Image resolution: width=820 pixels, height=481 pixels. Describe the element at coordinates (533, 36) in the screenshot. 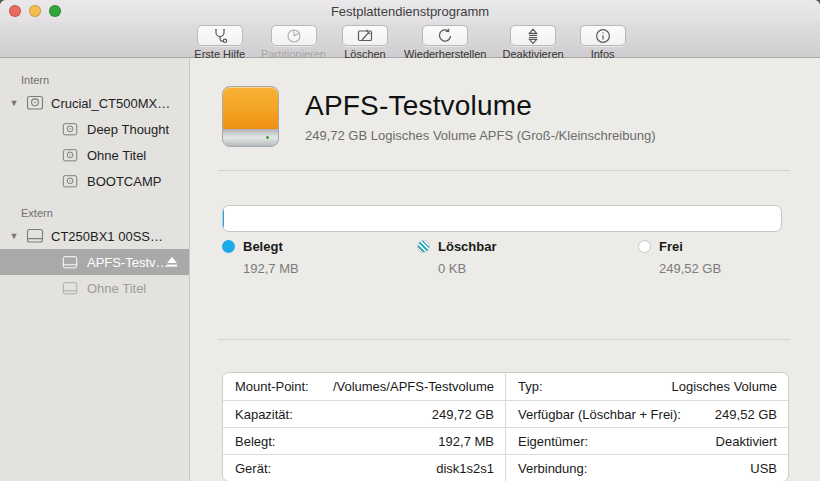

I see `unmount-icon` at that location.